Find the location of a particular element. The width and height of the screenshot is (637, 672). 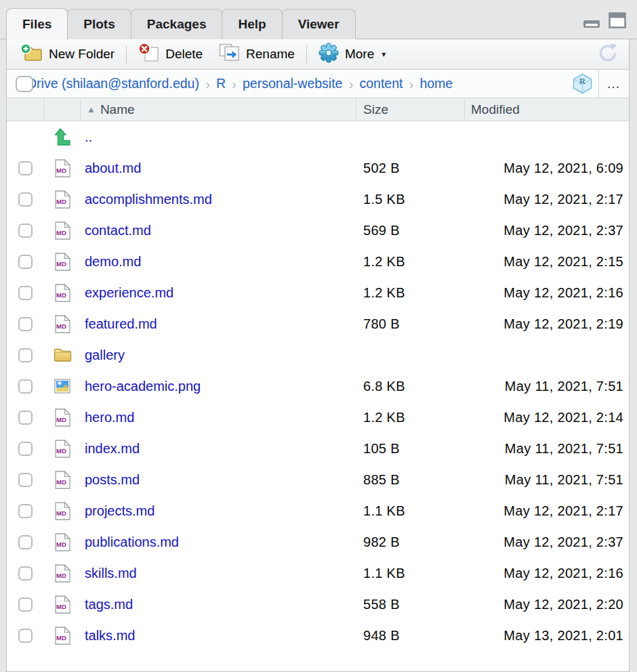

more-label: More is located at coordinates (359, 54).